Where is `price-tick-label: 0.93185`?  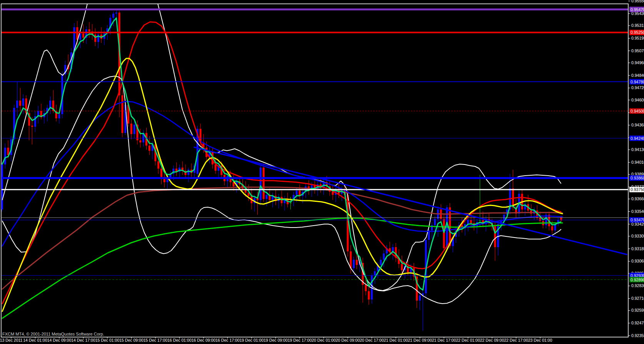
price-tick-label: 0.93185 is located at coordinates (638, 249).